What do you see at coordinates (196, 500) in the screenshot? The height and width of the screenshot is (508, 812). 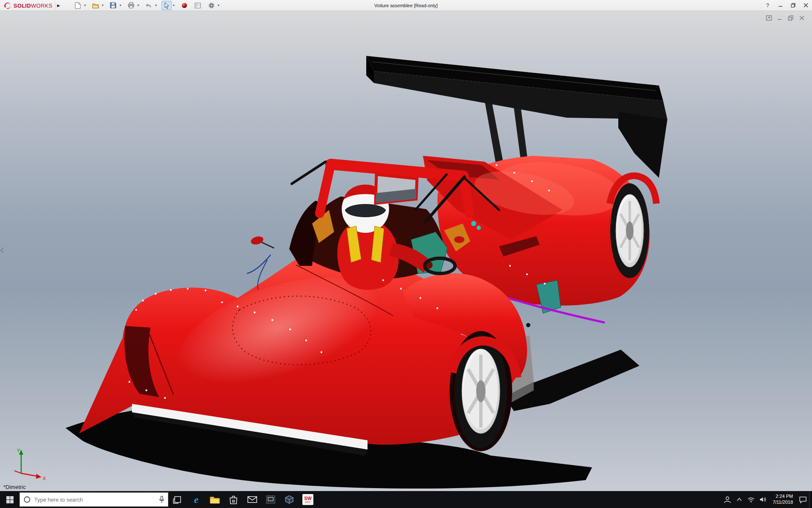 I see `edge-browser-button: e` at bounding box center [196, 500].